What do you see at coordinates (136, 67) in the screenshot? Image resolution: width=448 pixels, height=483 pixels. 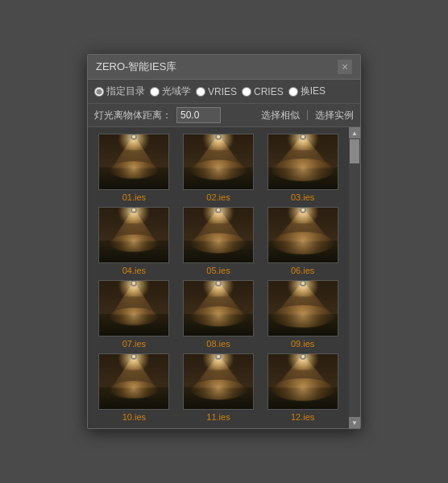 I see `window-title: ZERO-智能IES库` at bounding box center [136, 67].